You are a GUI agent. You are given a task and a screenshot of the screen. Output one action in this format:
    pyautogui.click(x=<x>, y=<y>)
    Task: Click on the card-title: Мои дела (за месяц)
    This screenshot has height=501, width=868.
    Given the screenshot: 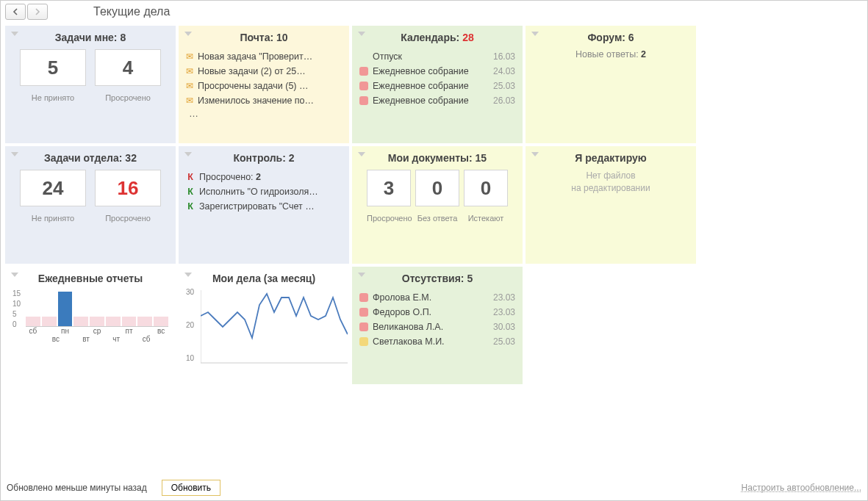 What is the action you would take?
    pyautogui.click(x=264, y=278)
    